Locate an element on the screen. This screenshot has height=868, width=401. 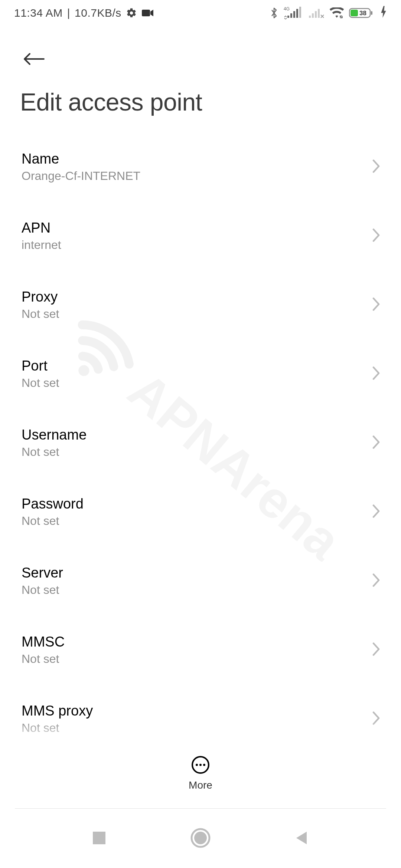
row-label: Password is located at coordinates (53, 504).